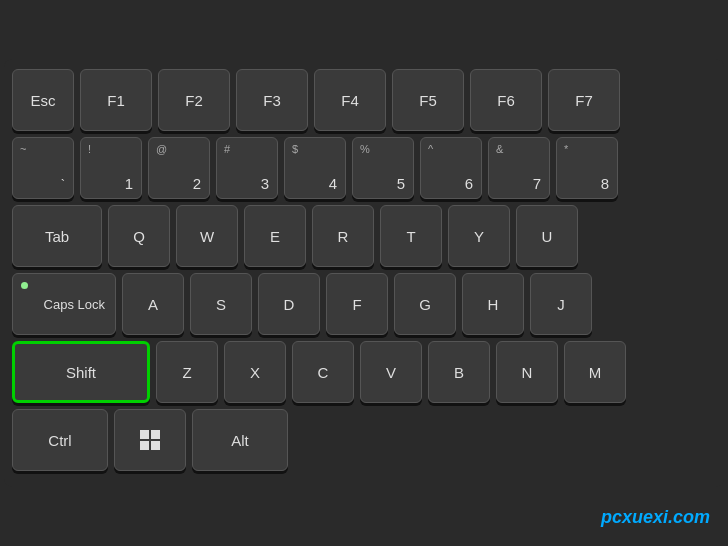 This screenshot has height=546, width=728. Describe the element at coordinates (656, 518) in the screenshot. I see `watermark: pcxuexi.com` at that location.